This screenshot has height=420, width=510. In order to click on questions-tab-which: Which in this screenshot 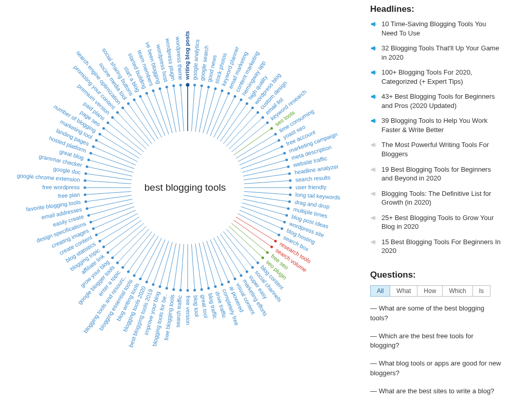, I will do `click(458, 291)`.